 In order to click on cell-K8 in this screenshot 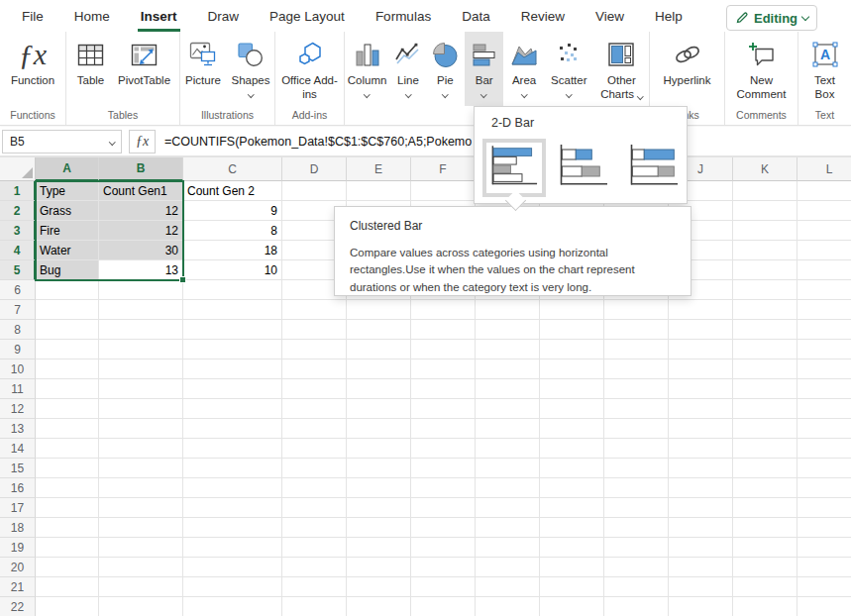, I will do `click(765, 330)`.